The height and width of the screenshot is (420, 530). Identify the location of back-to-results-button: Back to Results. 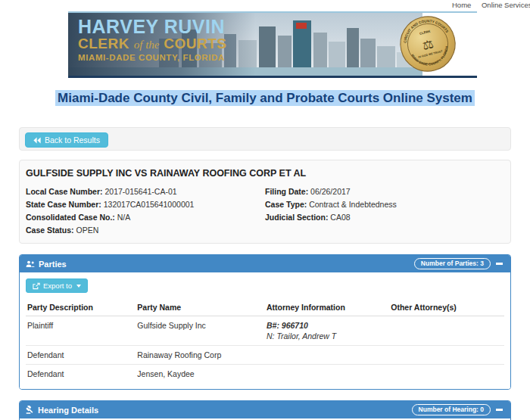
(67, 140).